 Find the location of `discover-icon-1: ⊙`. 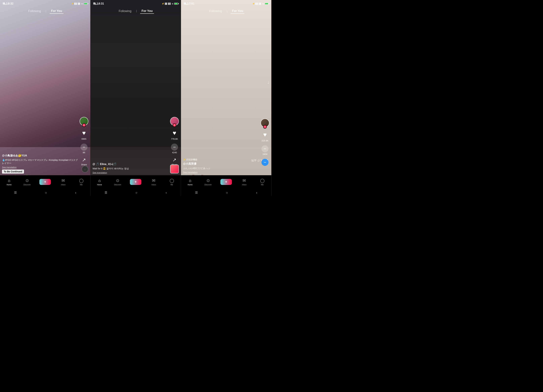

discover-icon-1: ⊙ is located at coordinates (27, 180).